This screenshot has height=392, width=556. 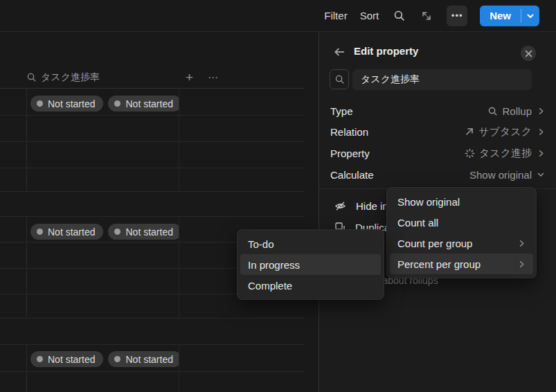 What do you see at coordinates (438, 111) in the screenshot?
I see `property-row-type: Type Rollup` at bounding box center [438, 111].